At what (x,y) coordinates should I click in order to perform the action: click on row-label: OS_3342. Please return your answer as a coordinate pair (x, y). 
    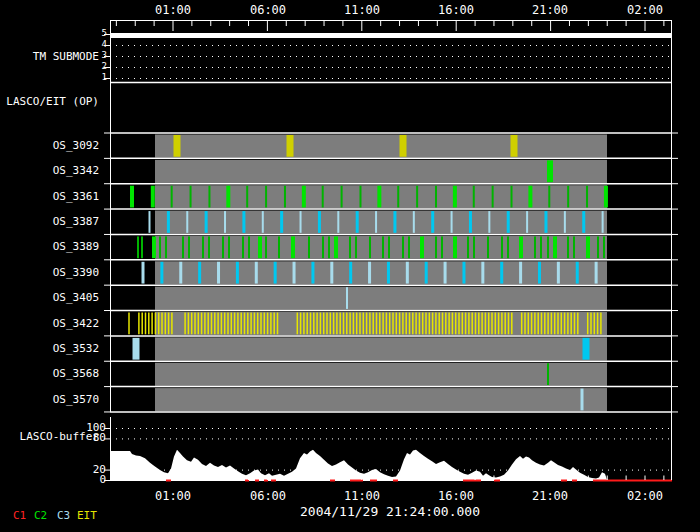
    Looking at the image, I should click on (50, 170).